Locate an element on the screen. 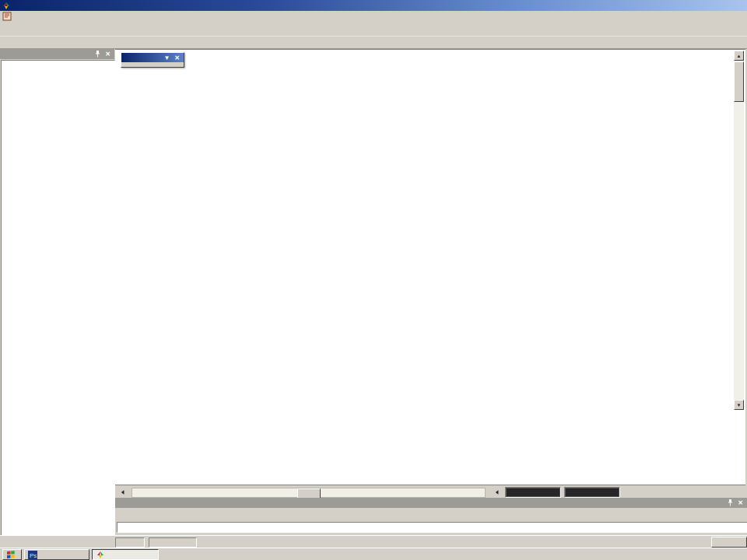  collapse-toolbar-button is located at coordinates (123, 492).